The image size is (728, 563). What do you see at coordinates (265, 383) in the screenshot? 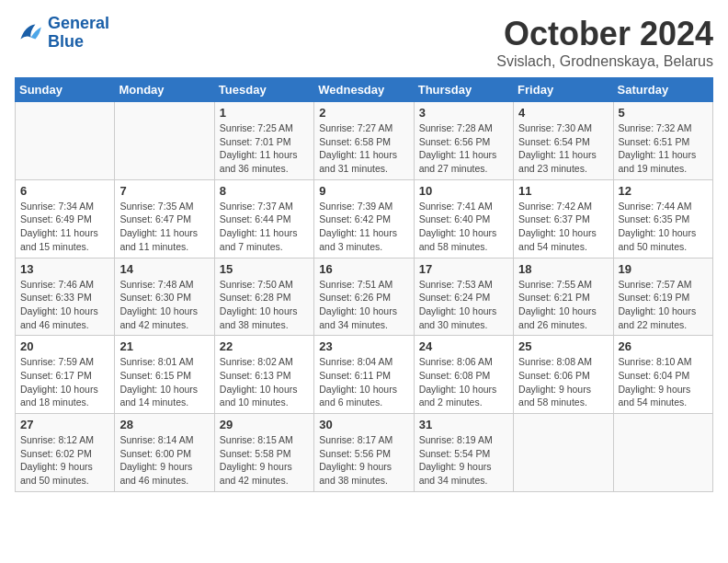
I see `cell-details: Sunrise: 8:02 AMSunset: 6:13 PMDaylight:…` at bounding box center [265, 383].